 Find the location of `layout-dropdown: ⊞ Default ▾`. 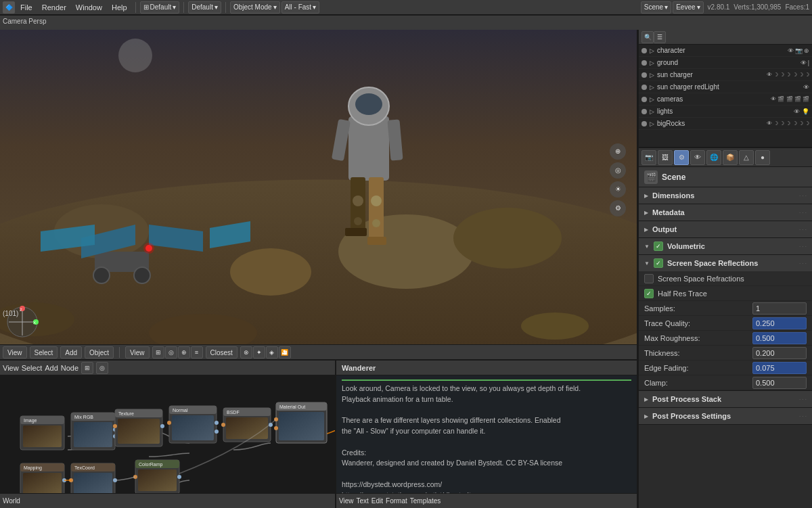

layout-dropdown: ⊞ Default ▾ is located at coordinates (160, 7).